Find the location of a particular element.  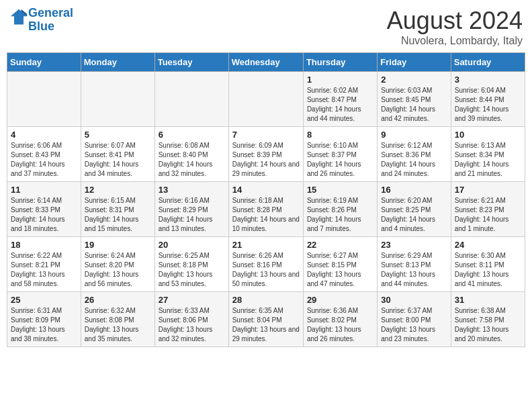

day-number: 2 is located at coordinates (414, 79).